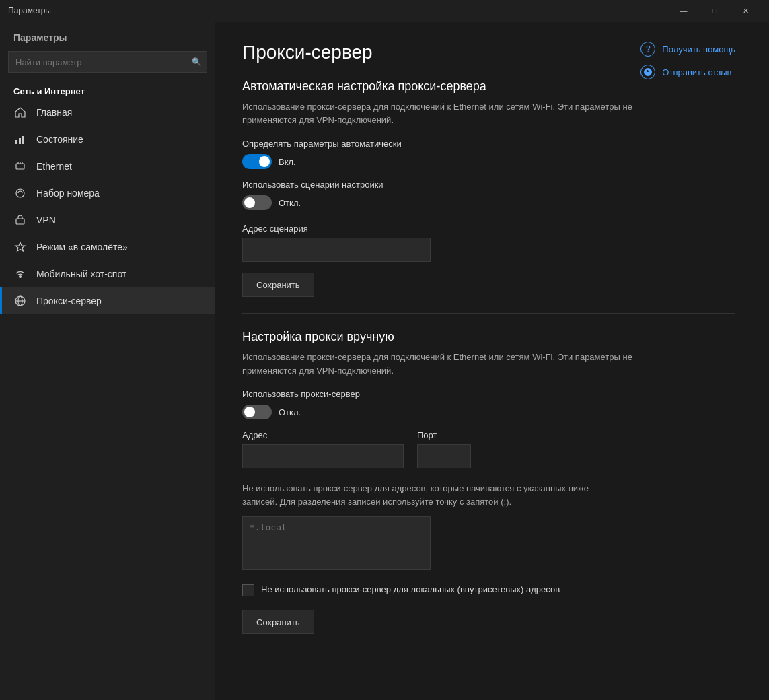  I want to click on sidebar-item-airplane: Режим «в самолёте», so click(108, 247).